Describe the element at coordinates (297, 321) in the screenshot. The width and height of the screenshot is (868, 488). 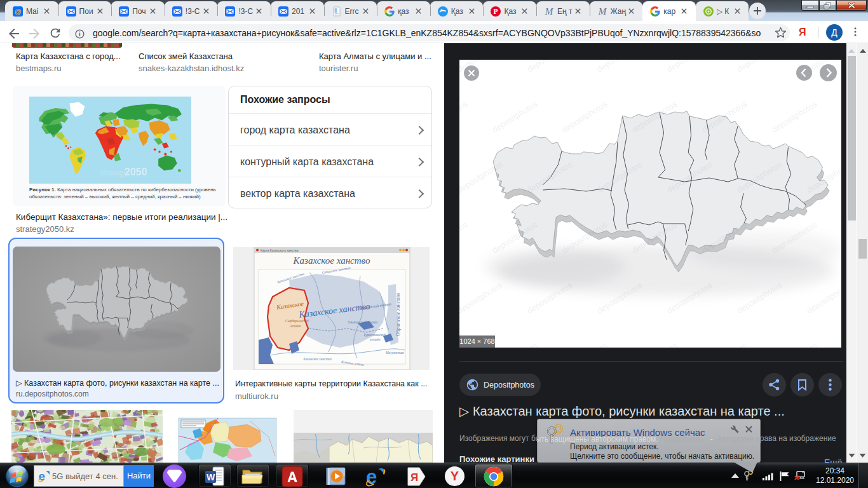
I see `svg-text: Сырдарьинский` at that location.